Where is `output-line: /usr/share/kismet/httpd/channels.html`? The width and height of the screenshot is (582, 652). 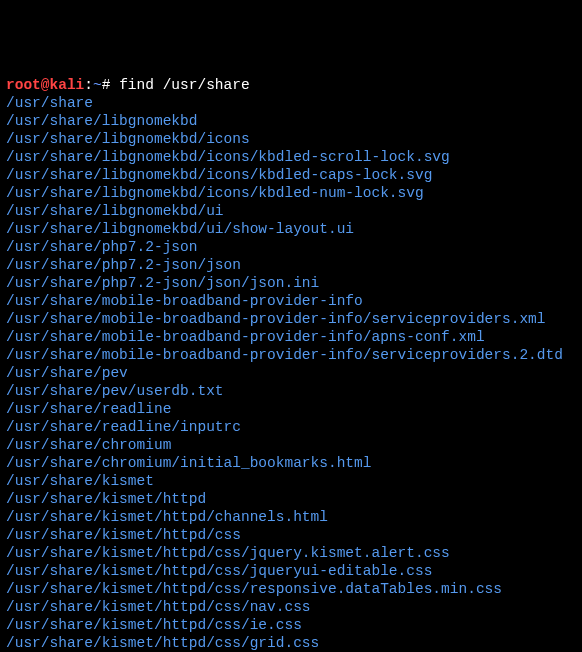 output-line: /usr/share/kismet/httpd/channels.html is located at coordinates (291, 517).